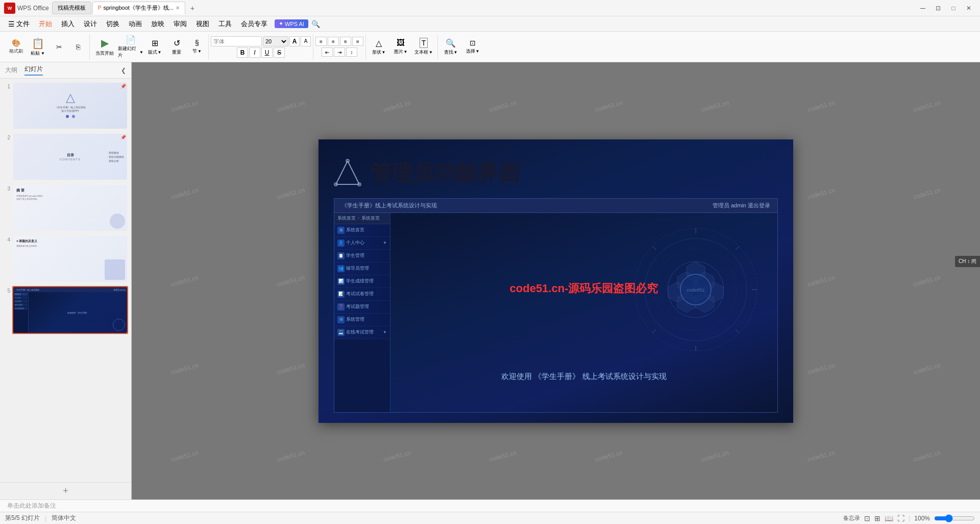 The image size is (980, 524). I want to click on menu-transition: 切换, so click(113, 24).